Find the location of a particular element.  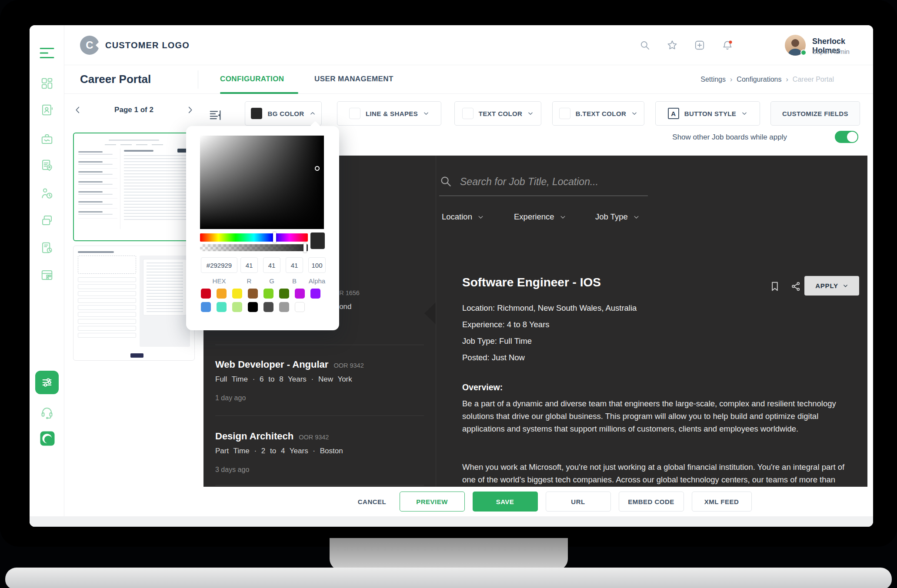

bg-color-button: BG COLOR is located at coordinates (283, 113).